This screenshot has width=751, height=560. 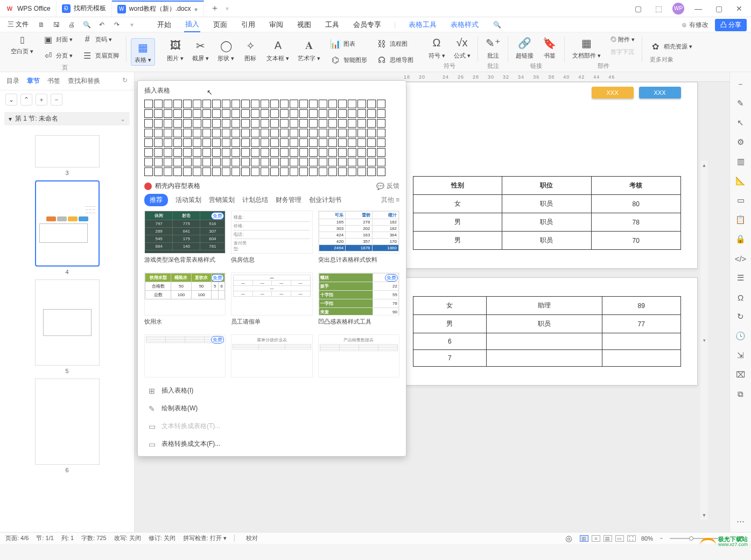 I want to click on menu-start: 开始, so click(x=164, y=25).